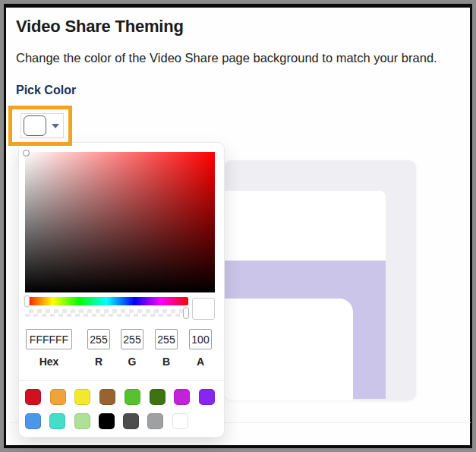  I want to click on hex-field-label: Hex, so click(49, 362).